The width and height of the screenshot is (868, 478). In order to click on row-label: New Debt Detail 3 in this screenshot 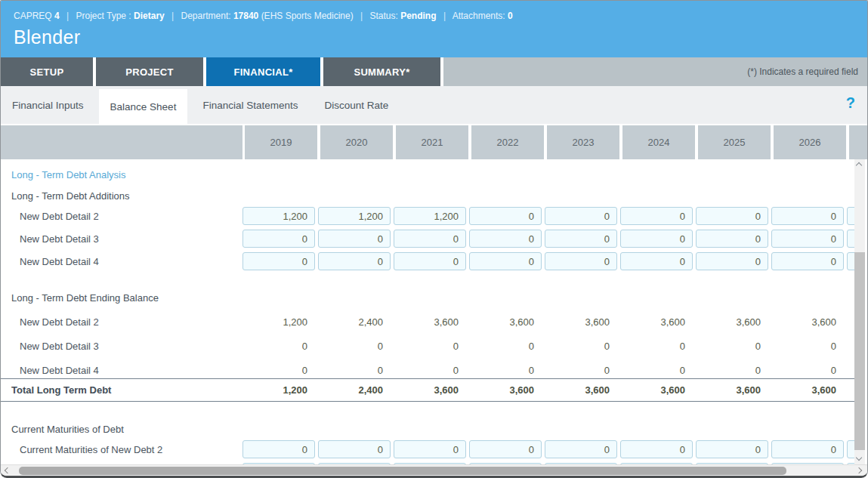, I will do `click(122, 346)`.